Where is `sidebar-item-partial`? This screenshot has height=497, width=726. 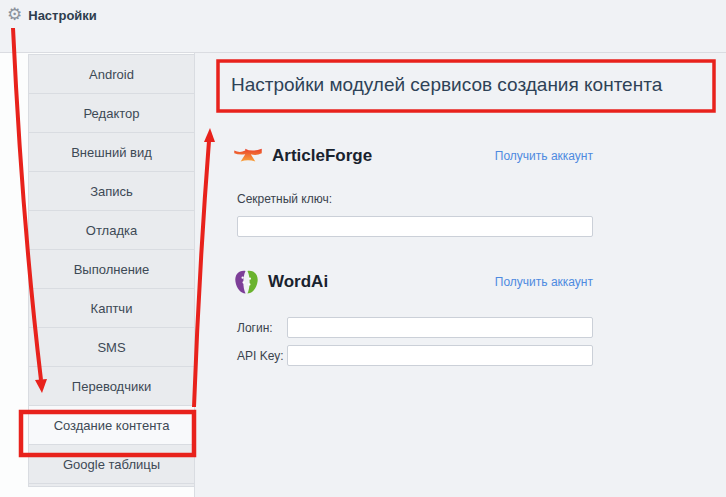
sidebar-item-partial is located at coordinates (112, 485).